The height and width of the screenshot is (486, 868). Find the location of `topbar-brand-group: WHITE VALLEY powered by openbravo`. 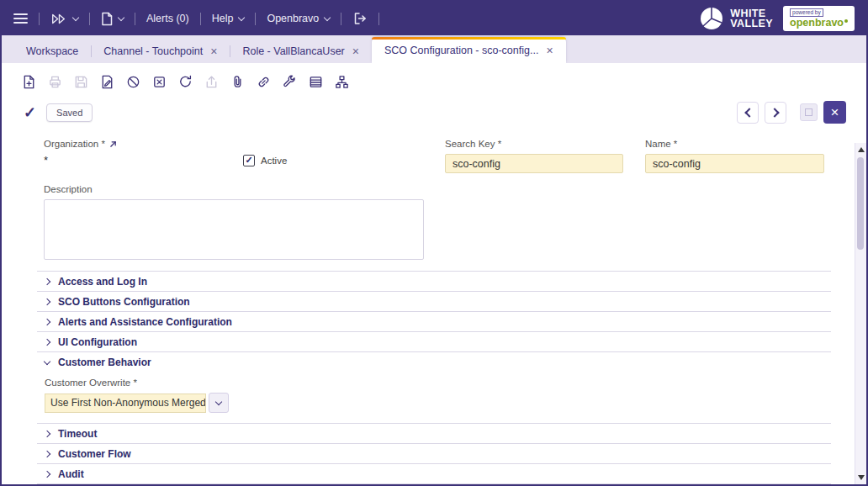

topbar-brand-group: WHITE VALLEY powered by openbravo is located at coordinates (777, 18).